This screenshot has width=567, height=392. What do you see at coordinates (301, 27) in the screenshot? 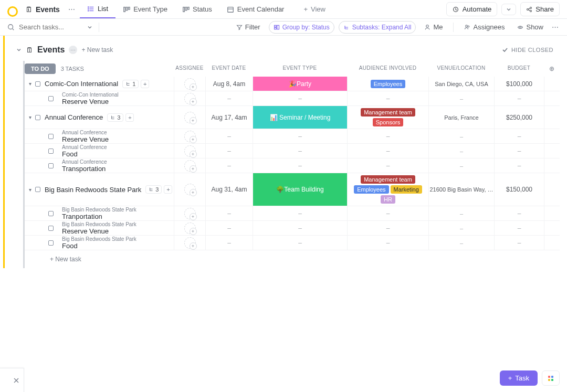
I see `group-by-button: Group by: Status` at bounding box center [301, 27].